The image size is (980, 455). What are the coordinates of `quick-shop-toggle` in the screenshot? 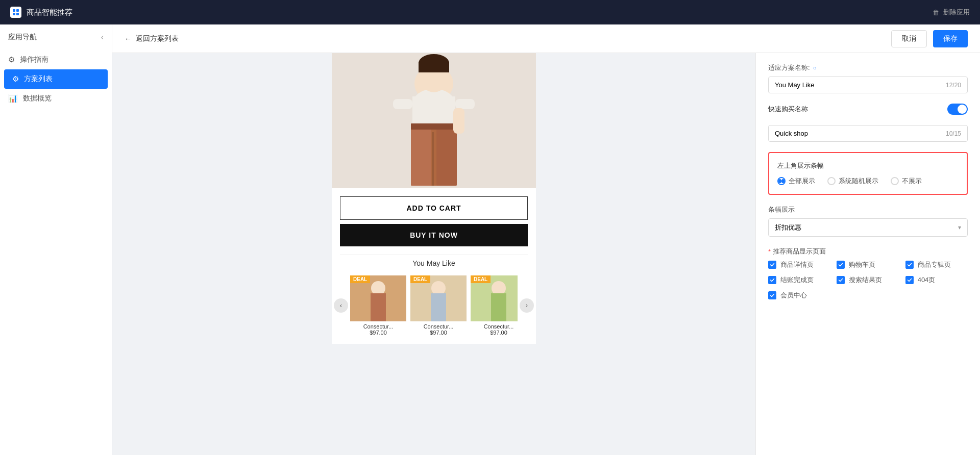 It's located at (958, 109).